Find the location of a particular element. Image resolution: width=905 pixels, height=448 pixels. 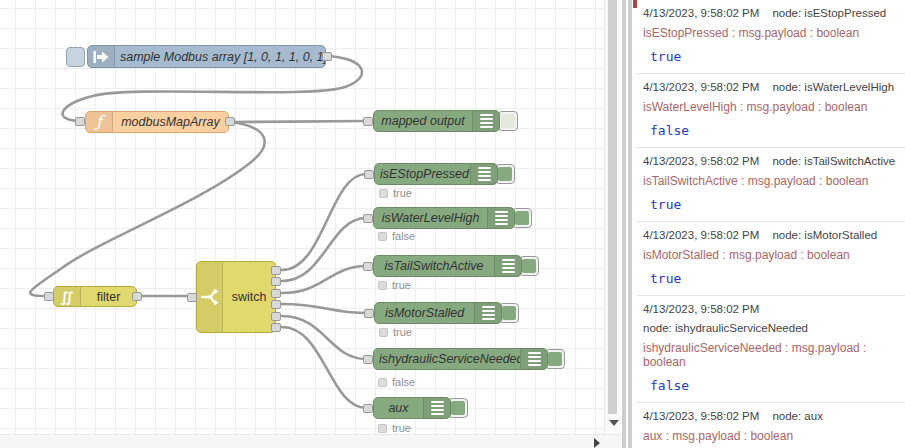

debug-node-mapped-output: mapped output is located at coordinates (436, 121).